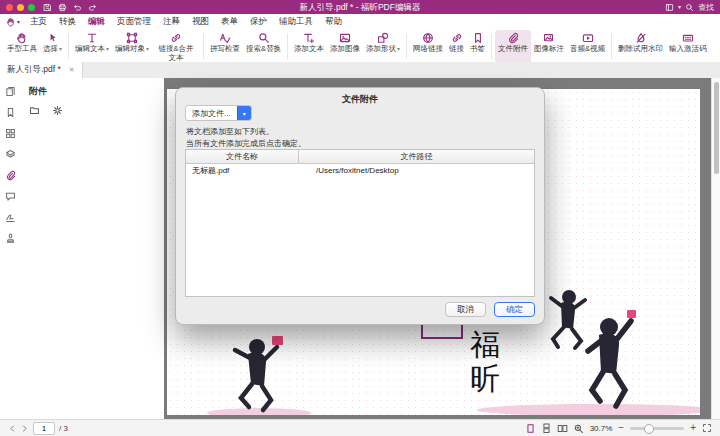  What do you see at coordinates (562, 428) in the screenshot?
I see `facing-page-icon` at bounding box center [562, 428].